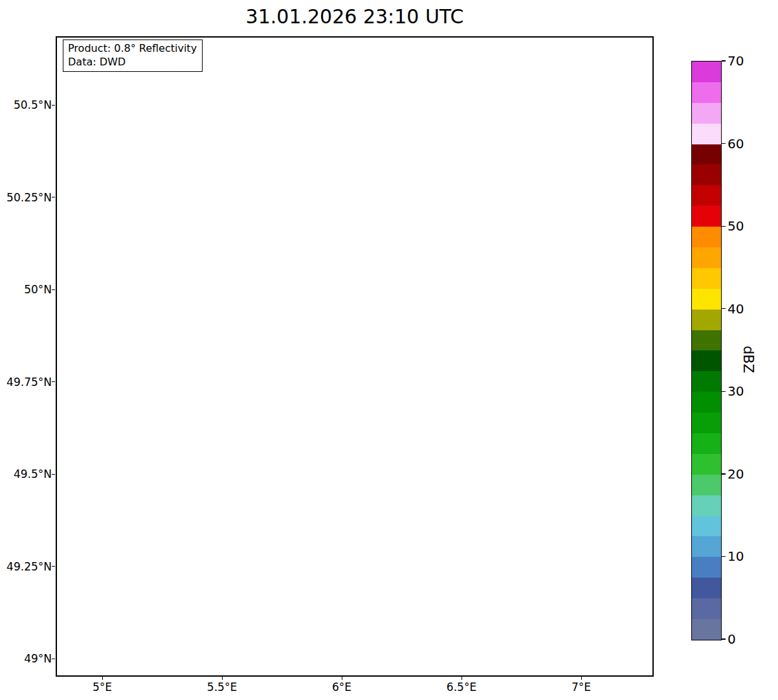  What do you see at coordinates (342, 687) in the screenshot?
I see `x-tick-label: 6°E` at bounding box center [342, 687].